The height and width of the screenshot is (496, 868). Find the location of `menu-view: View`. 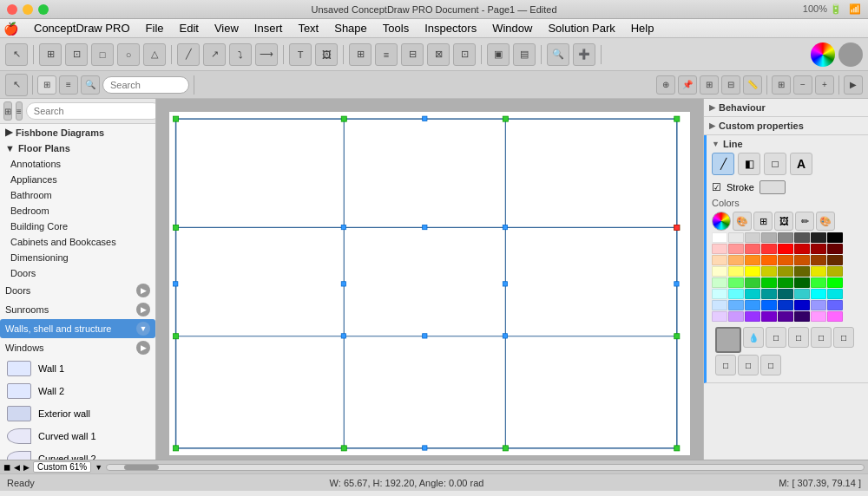

menu-view: View is located at coordinates (227, 28).